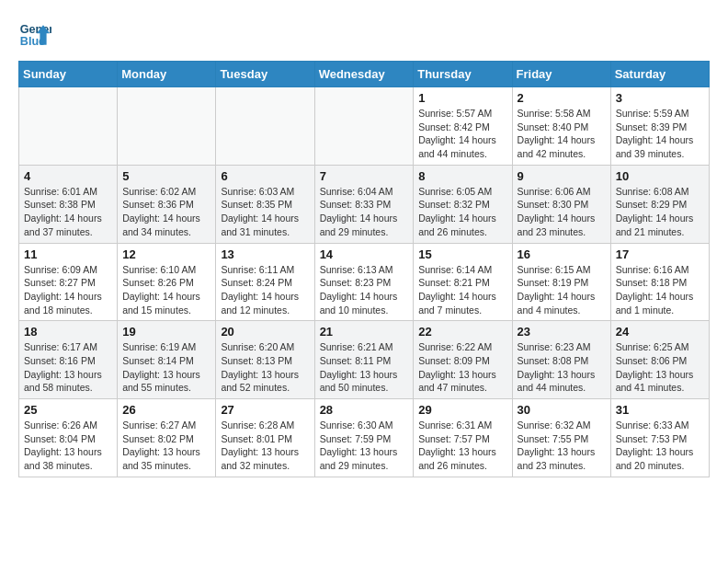 The width and height of the screenshot is (728, 563). What do you see at coordinates (463, 127) in the screenshot?
I see `day-cell: 1Sunrise: 5:57 AM Sunset: 8:42 PM Daylig…` at bounding box center [463, 127].